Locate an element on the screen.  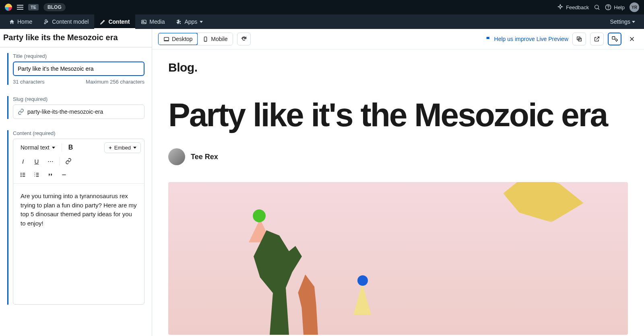
editor-header: Party like its the Mesozoic era is located at coordinates (76, 38).